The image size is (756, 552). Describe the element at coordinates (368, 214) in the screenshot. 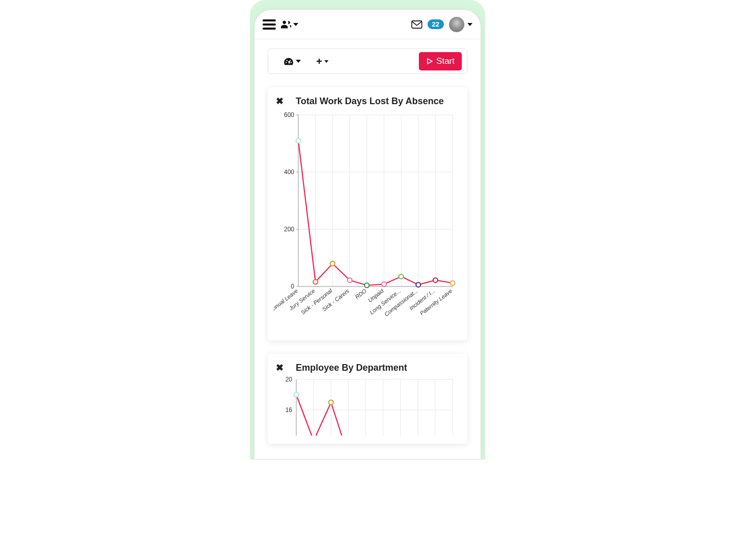

I see `widget-absence-days: ✖ Total Work Days Lost By Absence 020040…` at that location.